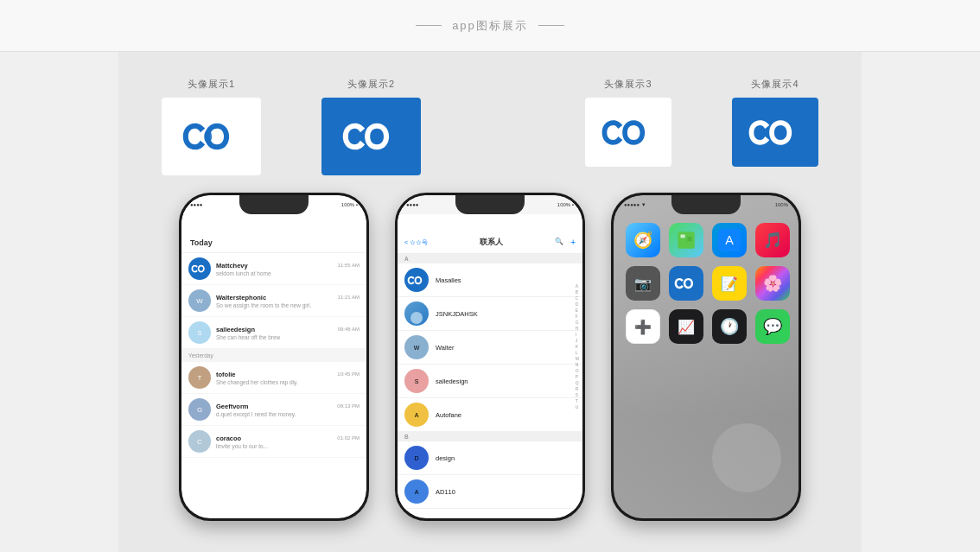  I want to click on contact-search-icon: 🔍, so click(559, 242).